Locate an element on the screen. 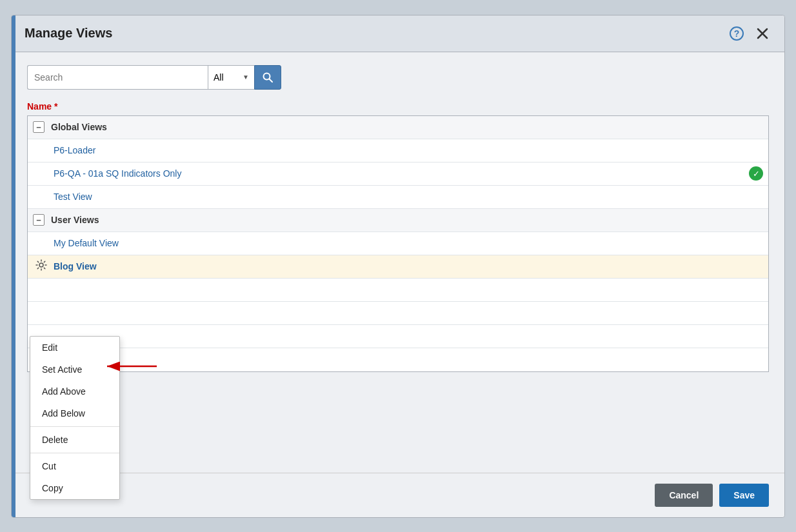  dialog-footer: Cancel Save is located at coordinates (398, 495).